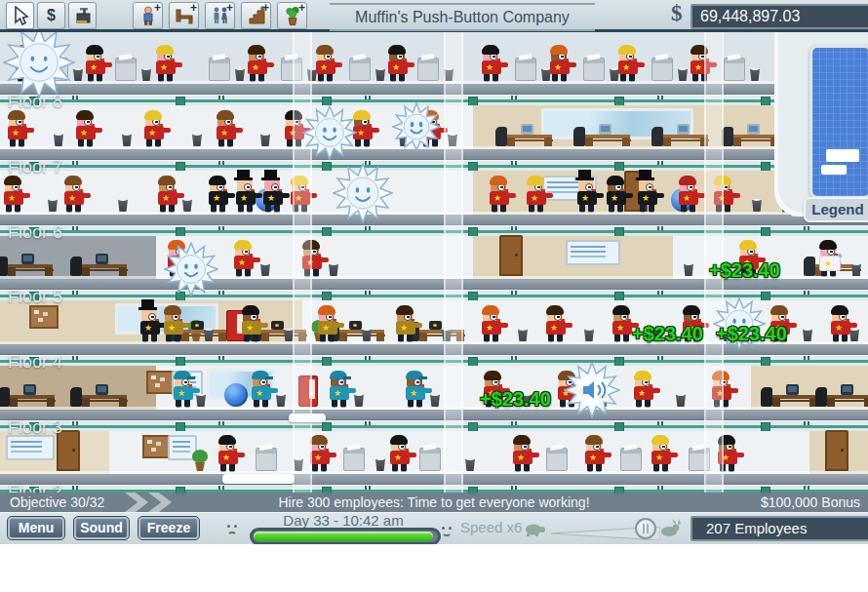 This screenshot has width=868, height=592. I want to click on prop-globe, so click(236, 395).